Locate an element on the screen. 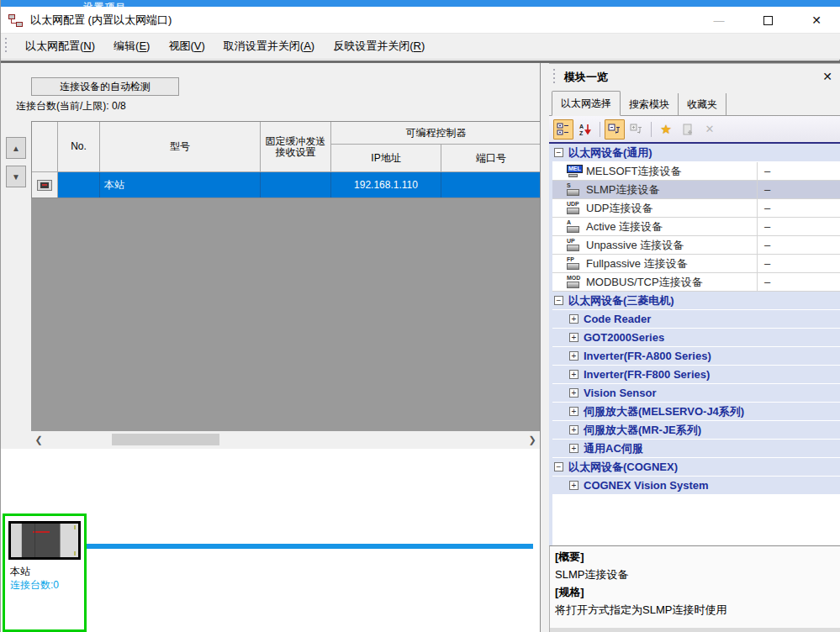 This screenshot has height=632, width=840. scroll-left-icon: ❮ is located at coordinates (39, 440).